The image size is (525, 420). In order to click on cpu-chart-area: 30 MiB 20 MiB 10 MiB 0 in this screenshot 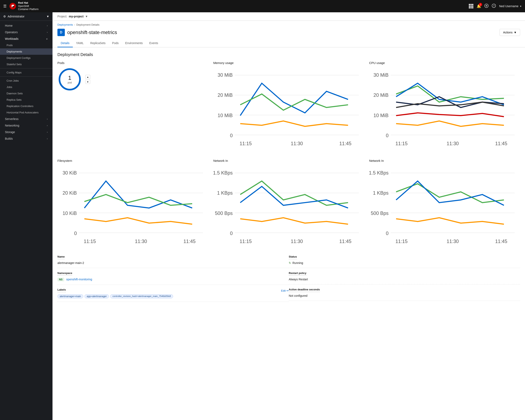, I will do `click(445, 111)`.